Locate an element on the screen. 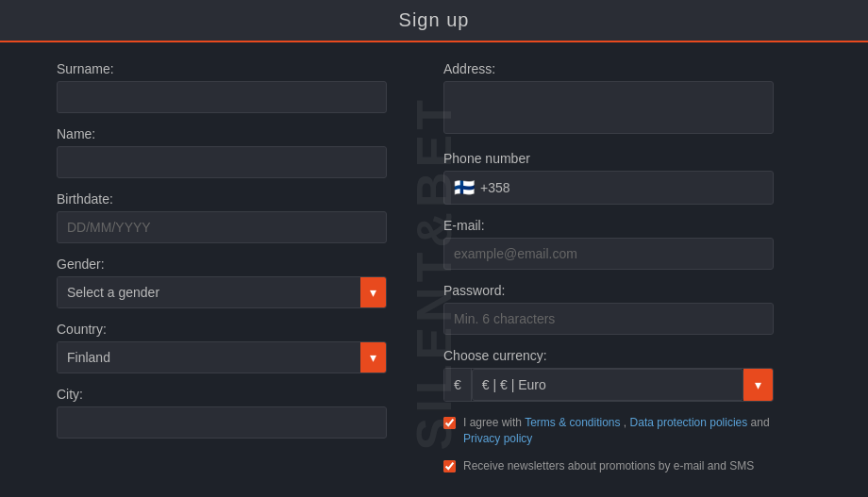 The image size is (868, 497). terms-conditions-link: Terms & conditions is located at coordinates (572, 422).